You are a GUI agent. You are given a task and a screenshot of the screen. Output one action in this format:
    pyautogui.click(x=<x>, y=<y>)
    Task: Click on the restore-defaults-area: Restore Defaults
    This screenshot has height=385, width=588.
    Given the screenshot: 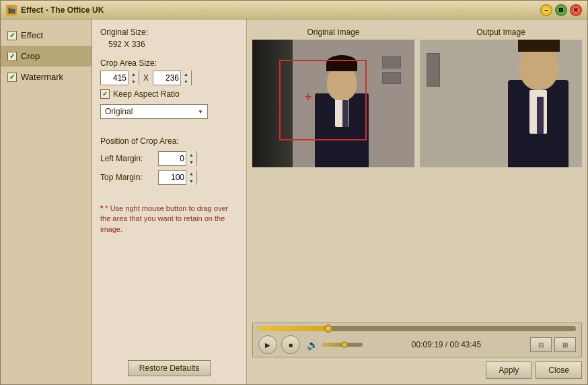 What is the action you would take?
    pyautogui.click(x=170, y=366)
    